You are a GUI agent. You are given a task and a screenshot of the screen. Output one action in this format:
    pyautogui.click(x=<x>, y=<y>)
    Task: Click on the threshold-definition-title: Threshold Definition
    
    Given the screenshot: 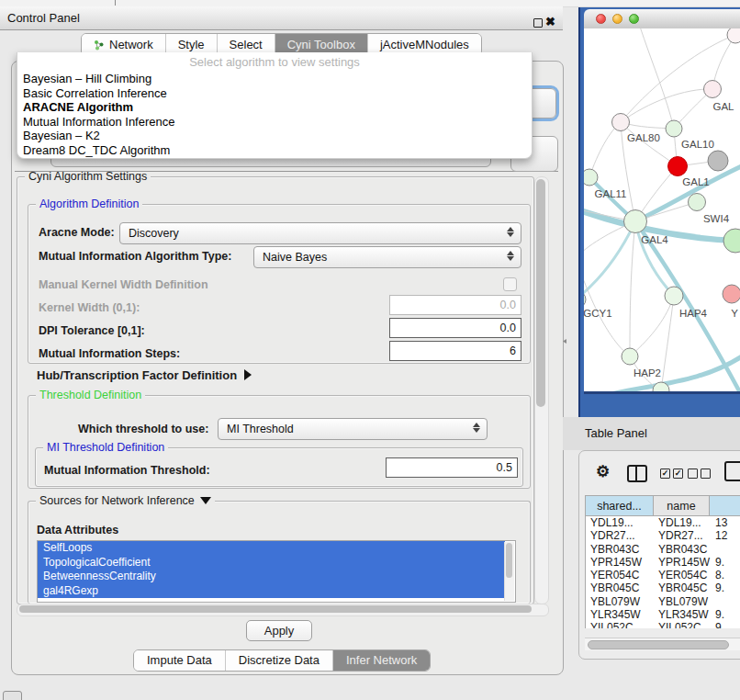 What is the action you would take?
    pyautogui.click(x=90, y=395)
    